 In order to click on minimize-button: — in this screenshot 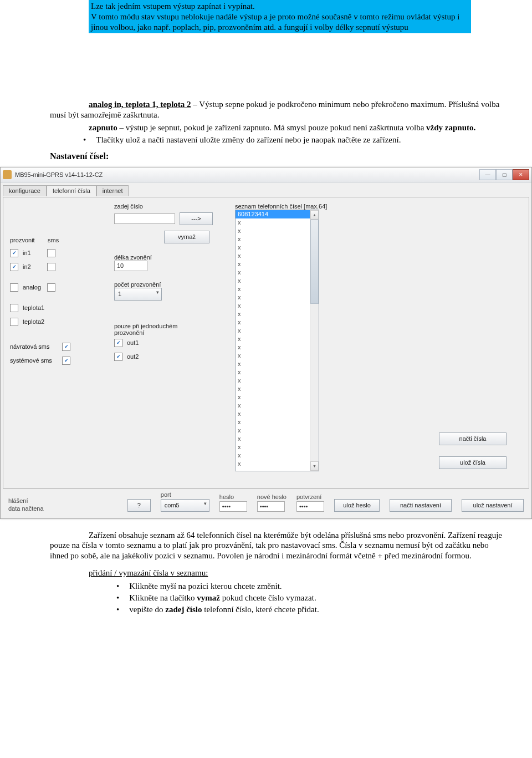, I will do `click(488, 175)`.